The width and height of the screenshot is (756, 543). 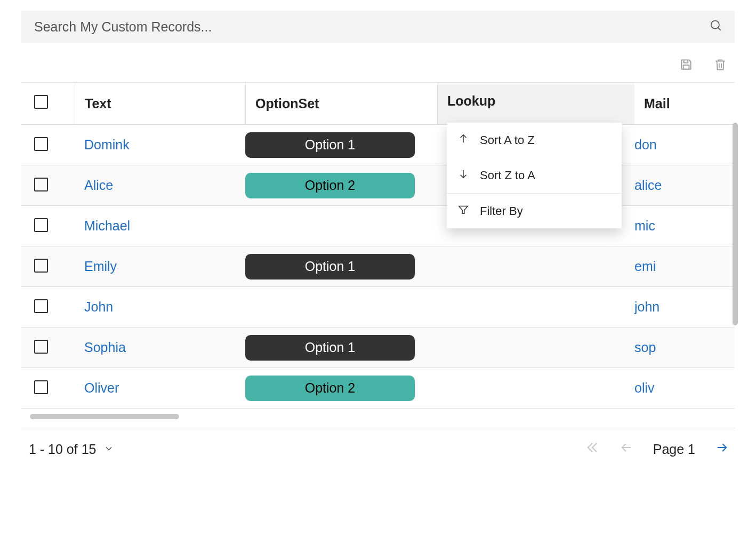 I want to click on table-row: SophiaOption 1sop, so click(x=378, y=348).